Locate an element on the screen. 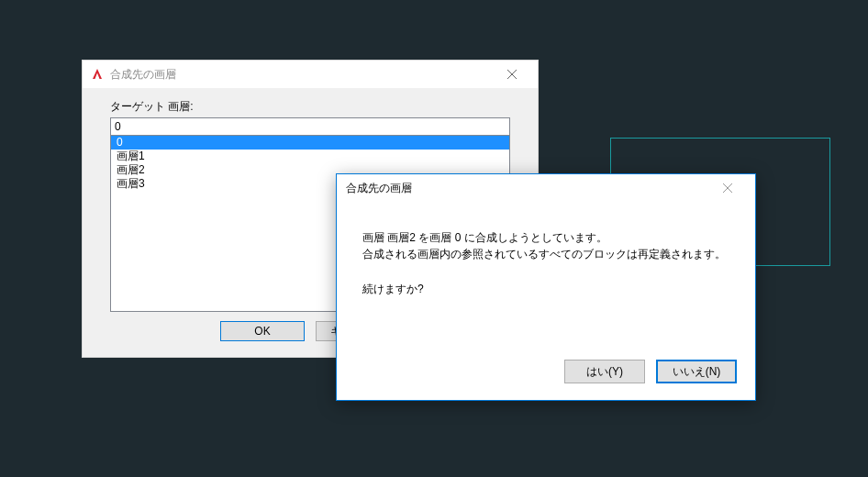  yes-button: はい(Y) is located at coordinates (605, 372).